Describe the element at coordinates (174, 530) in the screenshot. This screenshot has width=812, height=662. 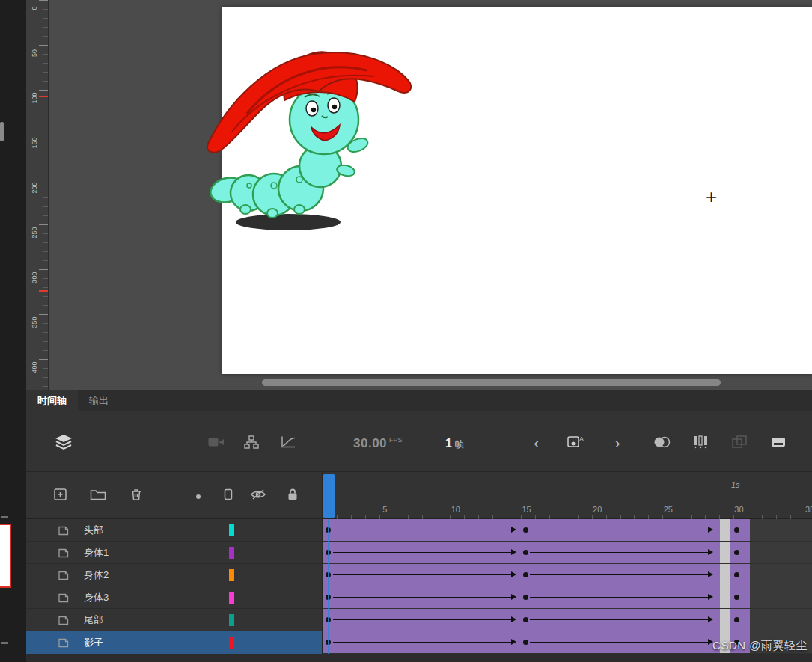
I see `layer-row-left: 头部` at that location.